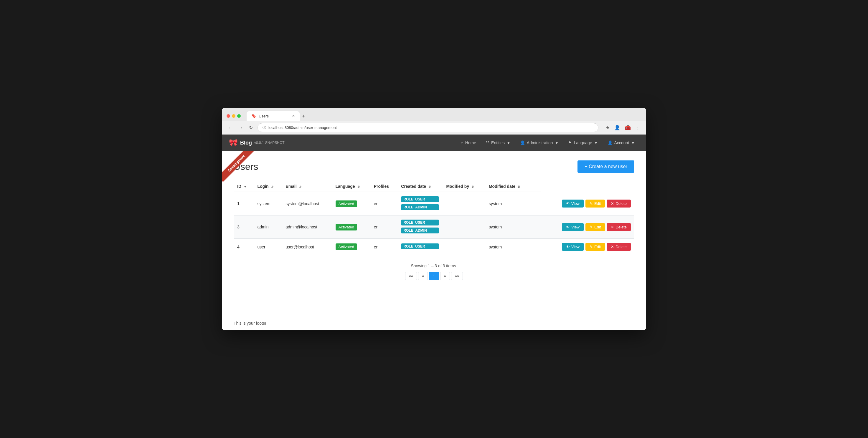  What do you see at coordinates (428, 128) in the screenshot?
I see `address-box: ⓘ localhost:8080/admin/user-management` at bounding box center [428, 128].